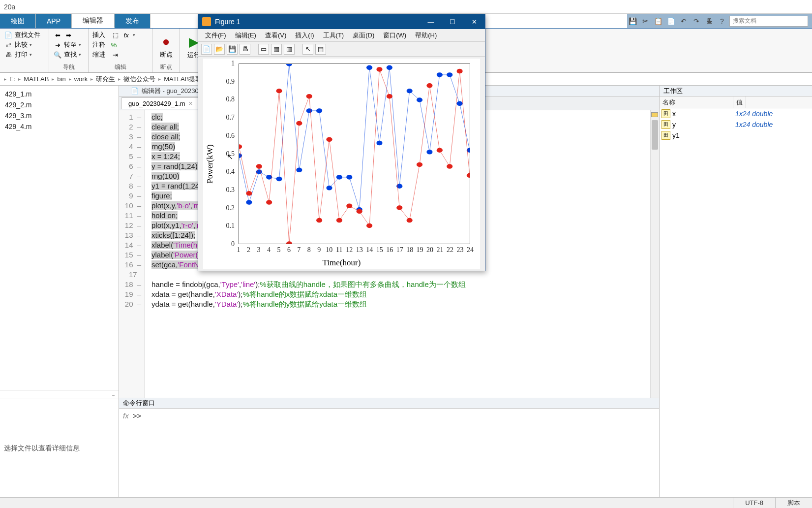  What do you see at coordinates (736, 114) in the screenshot?
I see `workspace-var: 田x1x24 double` at bounding box center [736, 114].